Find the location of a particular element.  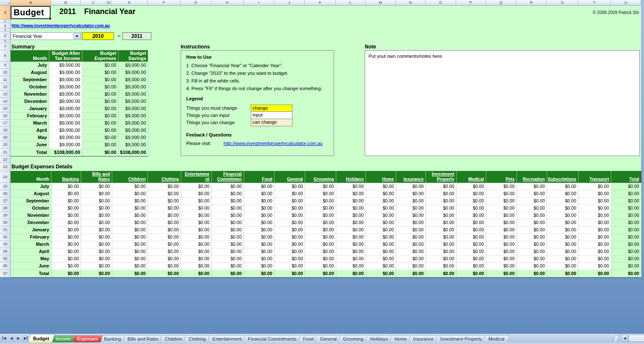

chevron-down-icon is located at coordinates (77, 36).